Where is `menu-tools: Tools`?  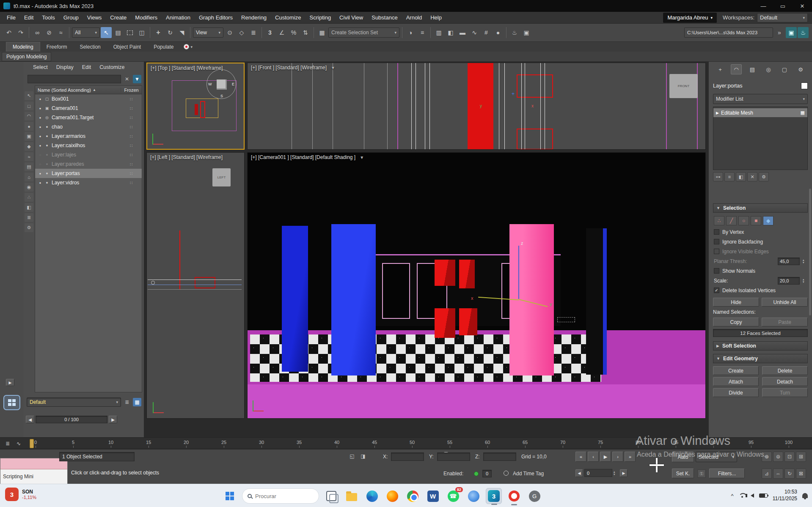 menu-tools: Tools is located at coordinates (48, 18).